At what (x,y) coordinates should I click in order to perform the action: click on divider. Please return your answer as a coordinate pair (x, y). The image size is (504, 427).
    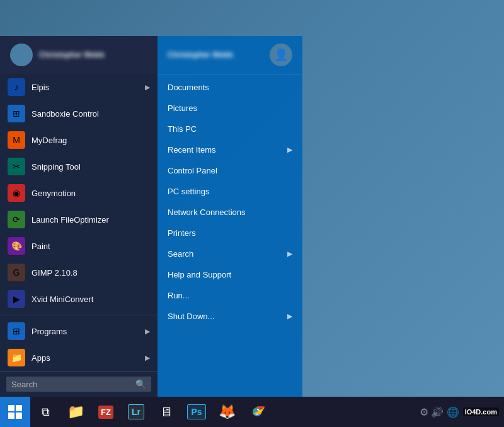
    Looking at the image, I should click on (79, 315).